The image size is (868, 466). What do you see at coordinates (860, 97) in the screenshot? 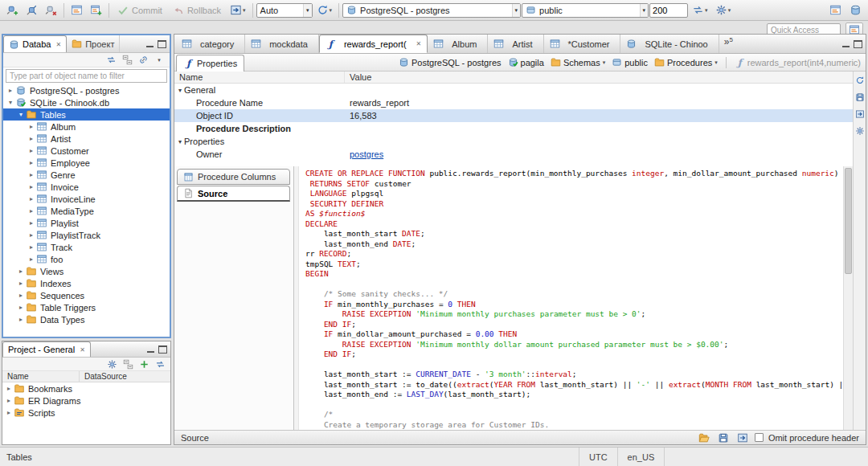
I see `save-icon` at bounding box center [860, 97].